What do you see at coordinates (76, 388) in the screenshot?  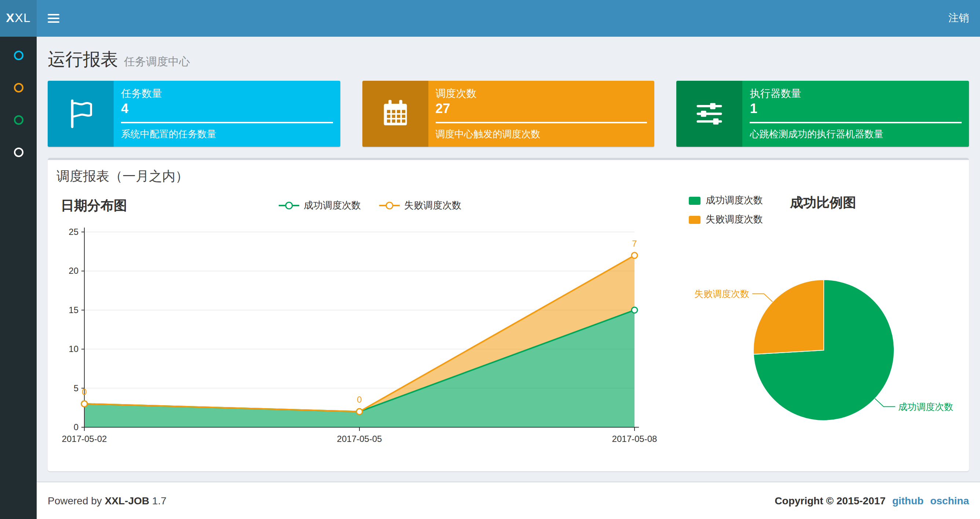 I see `svg-text: 5` at bounding box center [76, 388].